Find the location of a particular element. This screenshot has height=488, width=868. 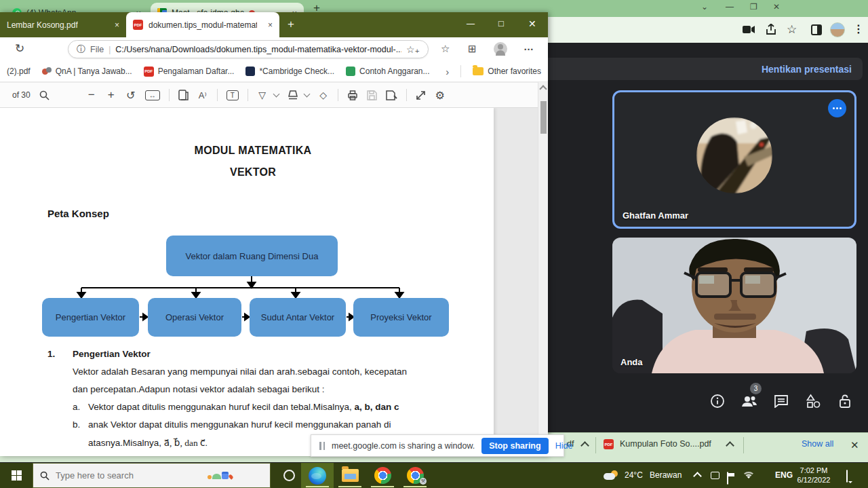

favorites-icon: ☆ is located at coordinates (445, 49).